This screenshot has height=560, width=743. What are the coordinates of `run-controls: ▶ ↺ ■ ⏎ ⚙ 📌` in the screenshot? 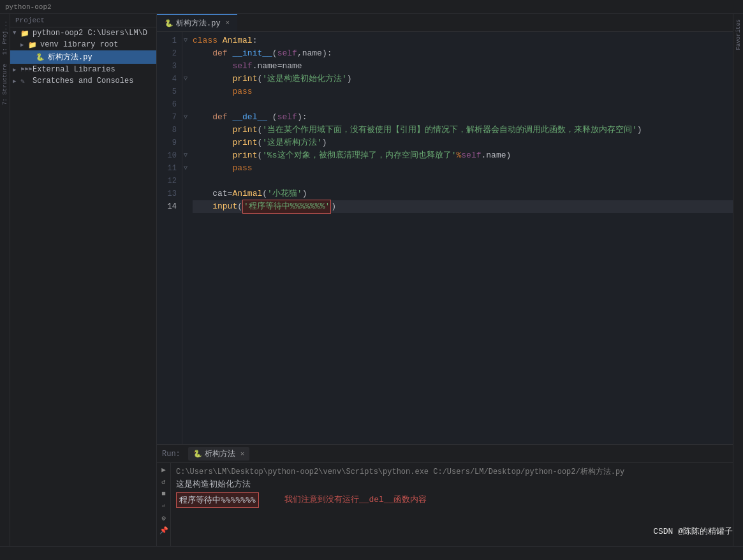 It's located at (164, 505).